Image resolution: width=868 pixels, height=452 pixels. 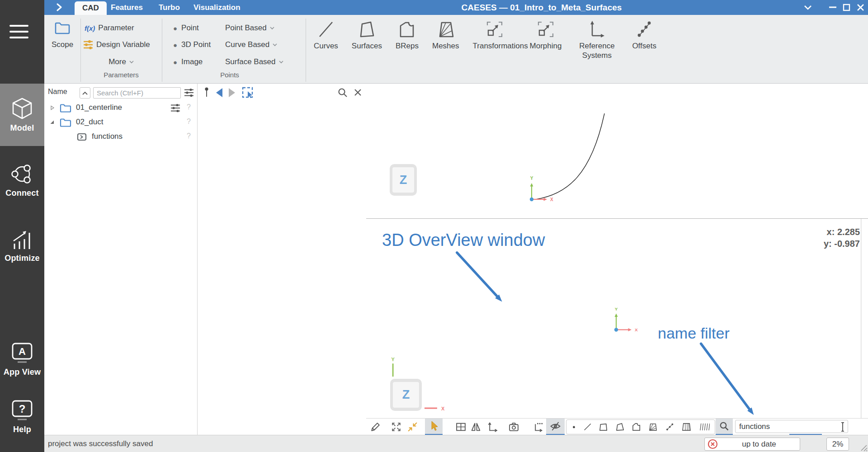 What do you see at coordinates (121, 108) in the screenshot?
I see `tree-row-01-centerline: 01_centerline ?` at bounding box center [121, 108].